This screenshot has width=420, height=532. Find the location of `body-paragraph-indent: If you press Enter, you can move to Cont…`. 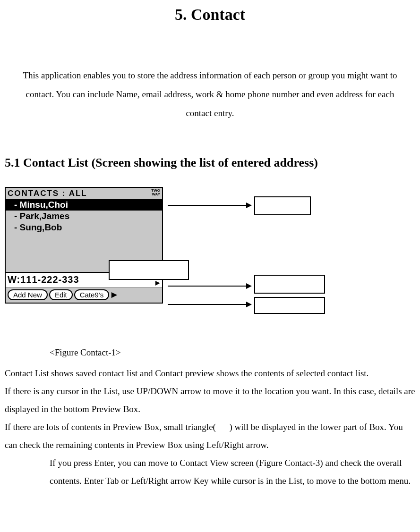

body-paragraph-indent: If you press Enter, you can move to Cont… is located at coordinates (232, 472).